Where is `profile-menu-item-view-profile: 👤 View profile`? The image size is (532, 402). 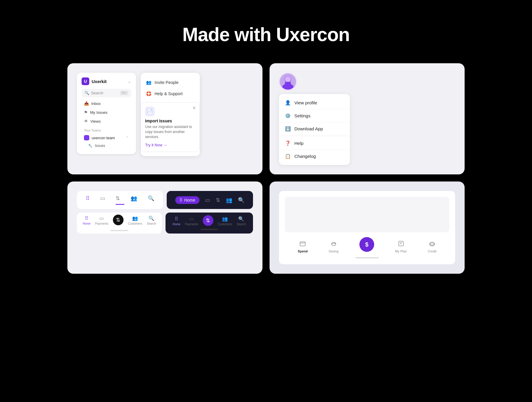
profile-menu-item-view-profile: 👤 View profile is located at coordinates (314, 103).